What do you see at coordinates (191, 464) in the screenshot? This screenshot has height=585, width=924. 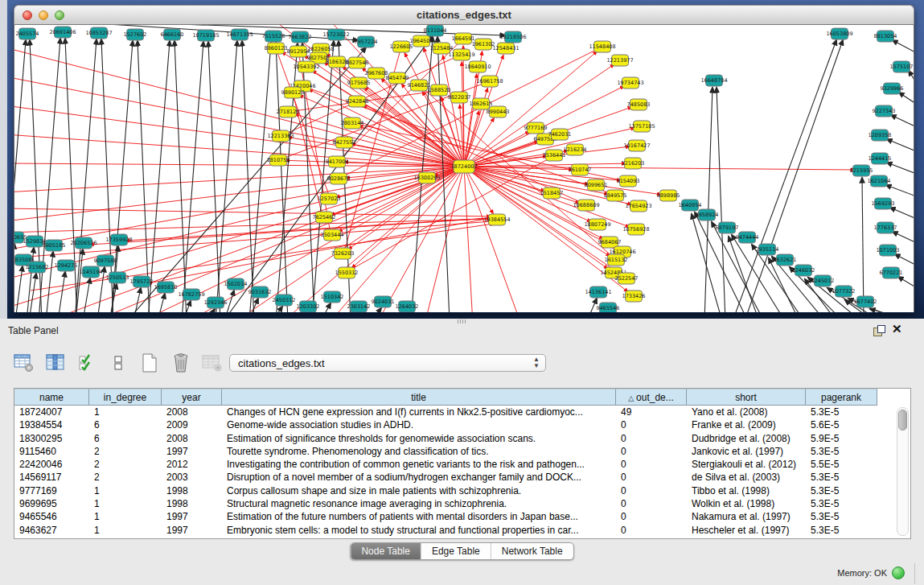 I see `table-cell: 2012` at bounding box center [191, 464].